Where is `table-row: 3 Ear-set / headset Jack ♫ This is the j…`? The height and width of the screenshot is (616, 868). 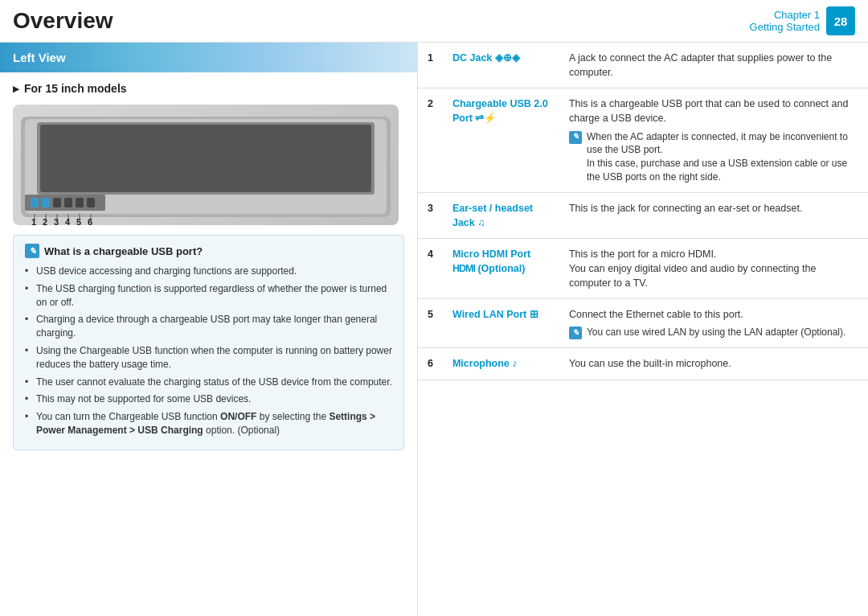 table-row: 3 Ear-set / headset Jack ♫ This is the j… is located at coordinates (643, 216).